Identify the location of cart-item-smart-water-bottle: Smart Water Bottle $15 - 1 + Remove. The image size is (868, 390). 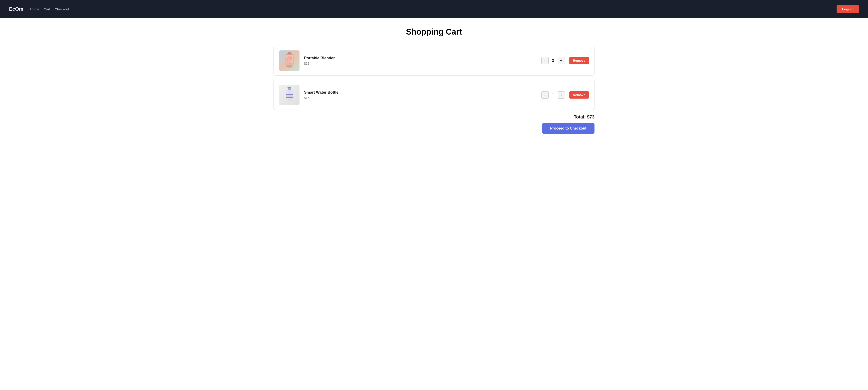
(434, 95).